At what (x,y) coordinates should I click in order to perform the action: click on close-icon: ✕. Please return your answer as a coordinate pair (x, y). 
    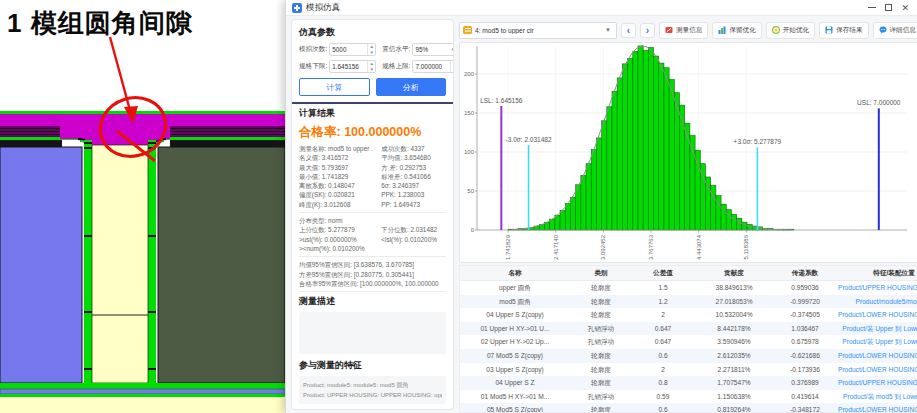
    Looking at the image, I should click on (905, 8).